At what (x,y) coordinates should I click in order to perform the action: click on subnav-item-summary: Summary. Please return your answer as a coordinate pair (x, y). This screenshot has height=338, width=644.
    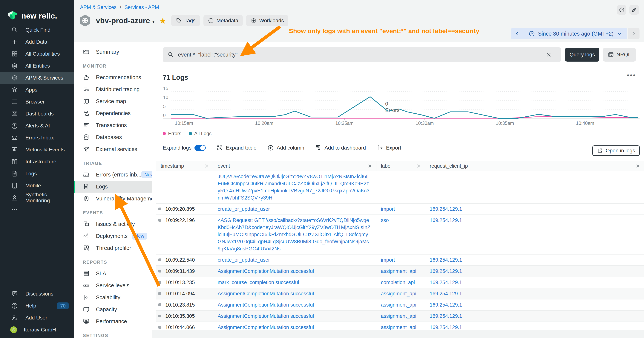
    Looking at the image, I should click on (113, 52).